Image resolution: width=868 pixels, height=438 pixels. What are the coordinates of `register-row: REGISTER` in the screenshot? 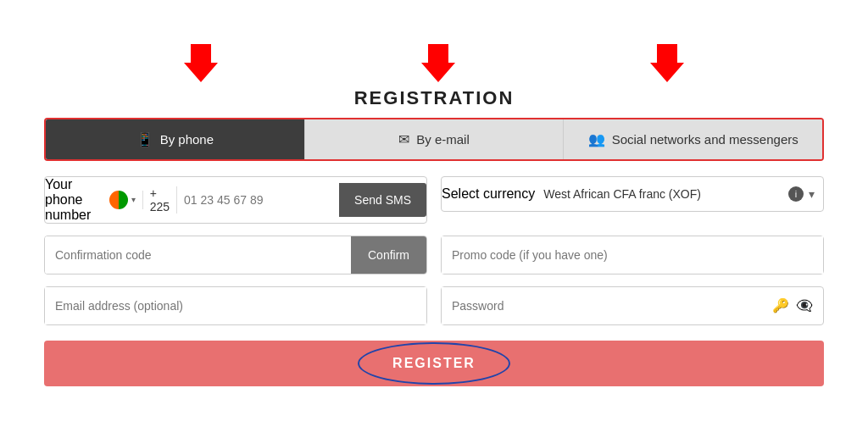 It's located at (434, 362).